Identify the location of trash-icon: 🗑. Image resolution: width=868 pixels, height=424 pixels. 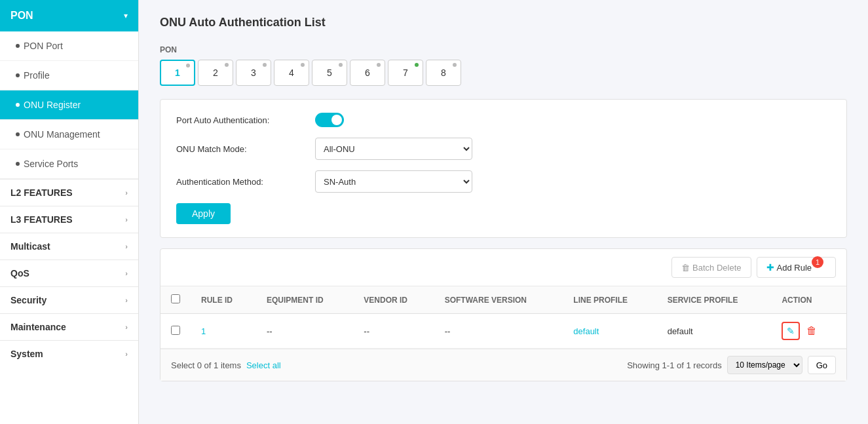
(685, 267).